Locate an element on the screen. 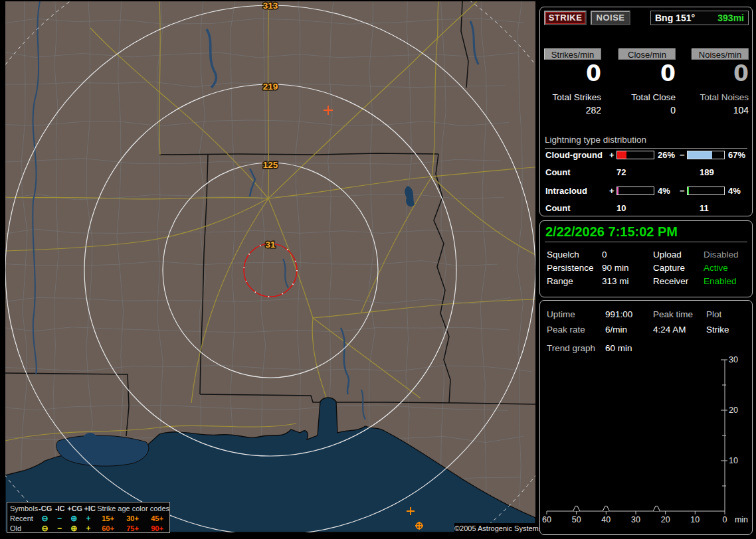 This screenshot has height=539, width=756. close-per-min-label: Close/min is located at coordinates (647, 54).